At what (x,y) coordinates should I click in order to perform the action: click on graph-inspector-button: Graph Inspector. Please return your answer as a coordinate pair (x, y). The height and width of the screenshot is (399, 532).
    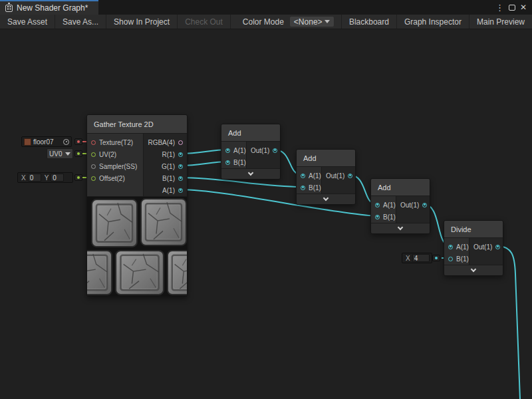
    Looking at the image, I should click on (432, 21).